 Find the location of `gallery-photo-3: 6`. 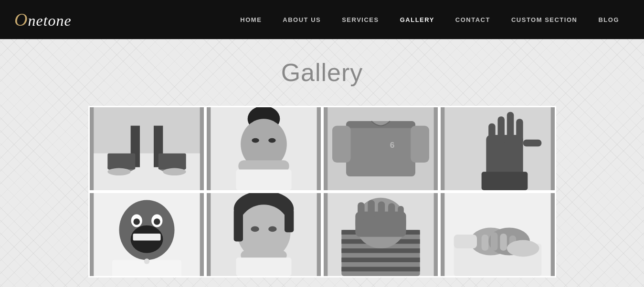

gallery-photo-3: 6 is located at coordinates (381, 149).